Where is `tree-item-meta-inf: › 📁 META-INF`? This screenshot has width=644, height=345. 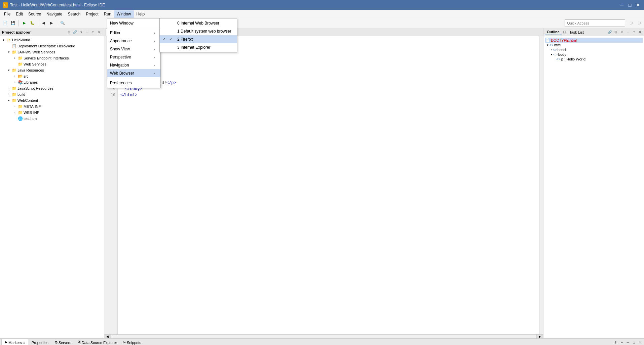 tree-item-meta-inf: › 📁 META-INF is located at coordinates (52, 106).